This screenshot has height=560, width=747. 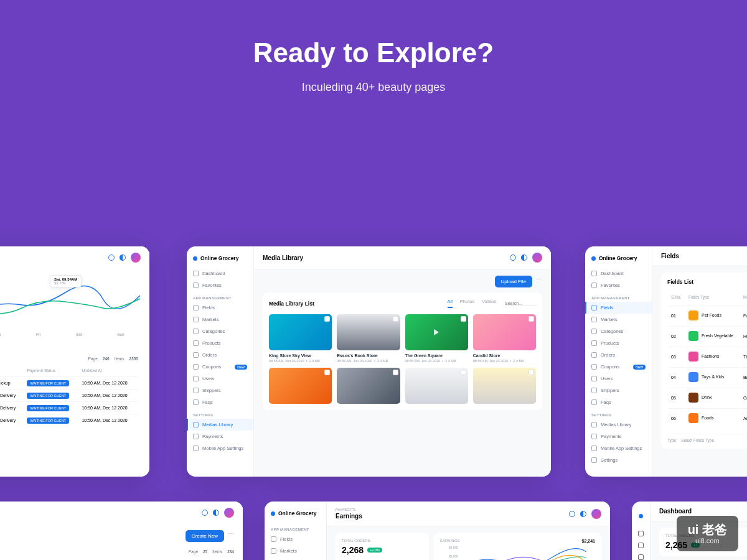 I want to click on upload-button: Upload File, so click(x=514, y=281).